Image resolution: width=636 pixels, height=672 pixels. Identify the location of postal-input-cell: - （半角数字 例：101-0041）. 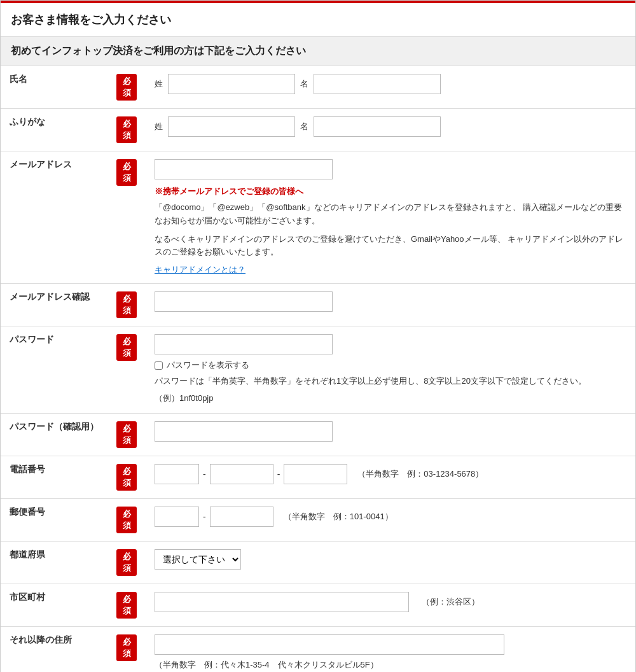
(391, 519).